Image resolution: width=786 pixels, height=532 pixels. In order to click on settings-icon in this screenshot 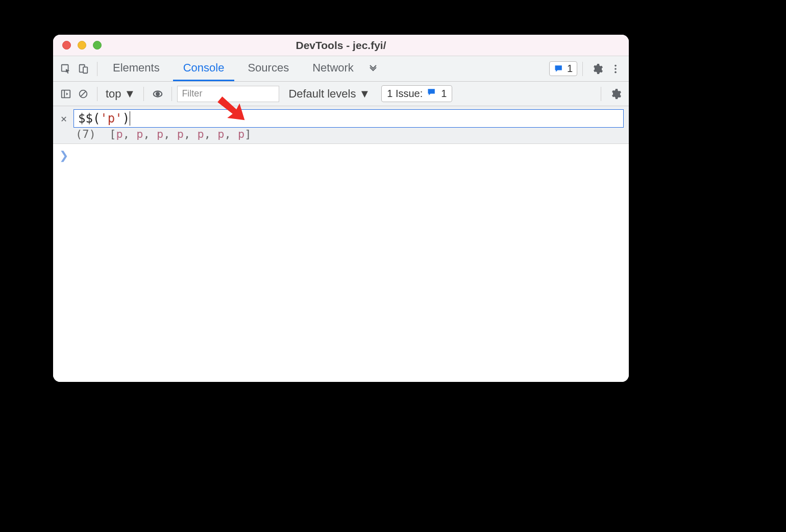, I will do `click(597, 69)`.